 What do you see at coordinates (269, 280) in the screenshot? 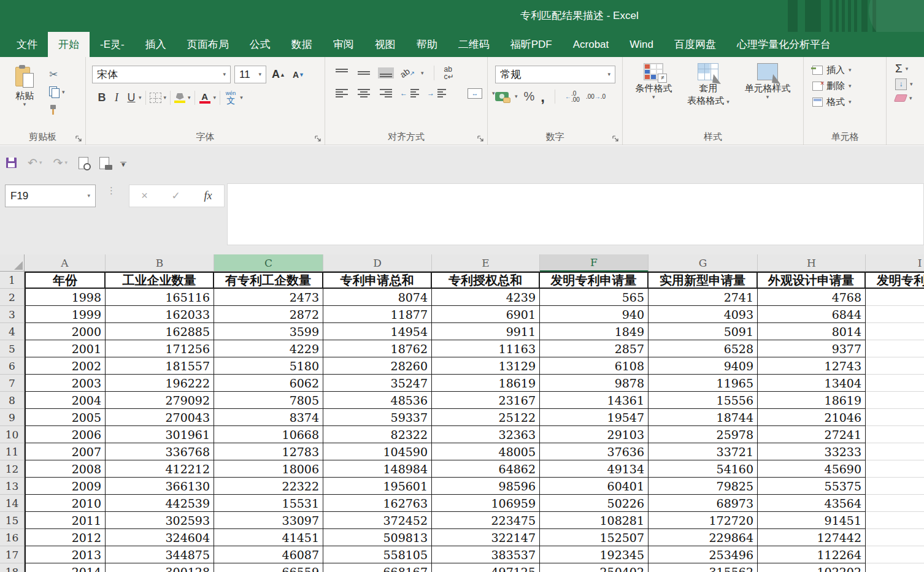
I see `cell-C1: 有专利工企数量` at bounding box center [269, 280].